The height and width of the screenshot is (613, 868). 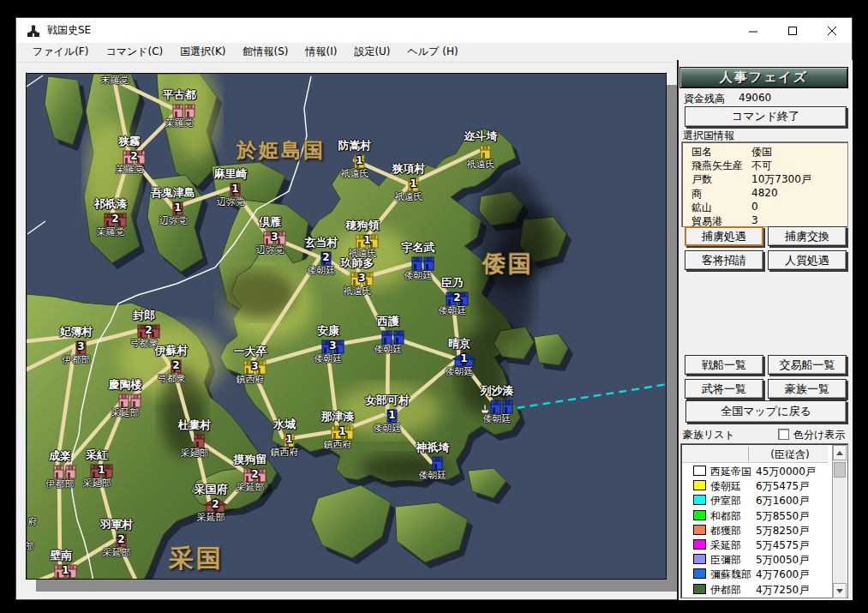 What do you see at coordinates (179, 108) in the screenshot?
I see `town-平古都: 平古都茉羅党` at bounding box center [179, 108].